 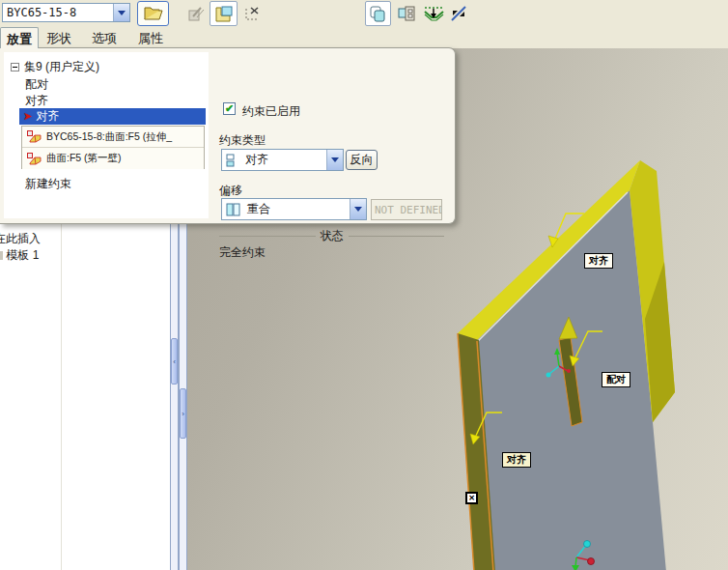 I want to click on tab-properties: 属性, so click(x=151, y=38).